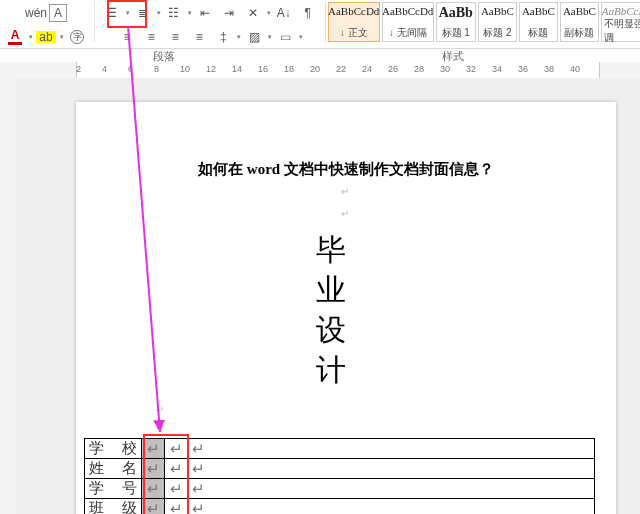 The image size is (640, 514). I want to click on highlight-button: ab, so click(46, 37).